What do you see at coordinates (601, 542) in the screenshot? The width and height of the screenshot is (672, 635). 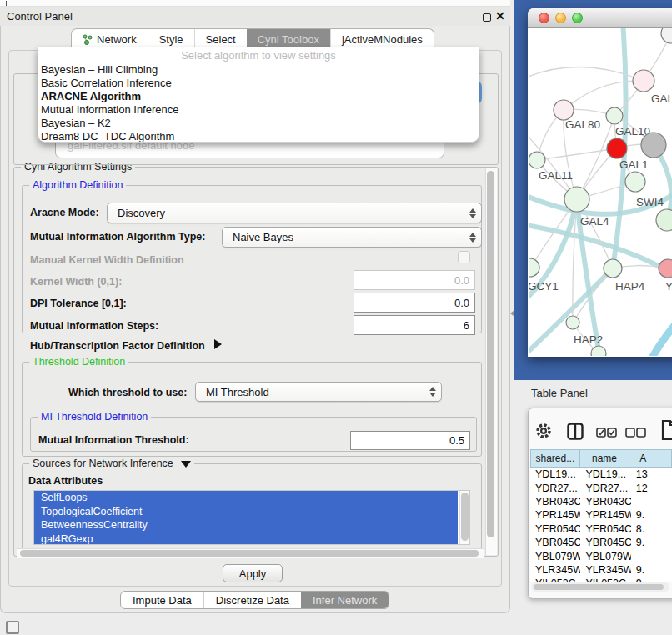 I see `table-row: YBR045CYBR045C9.` at bounding box center [601, 542].